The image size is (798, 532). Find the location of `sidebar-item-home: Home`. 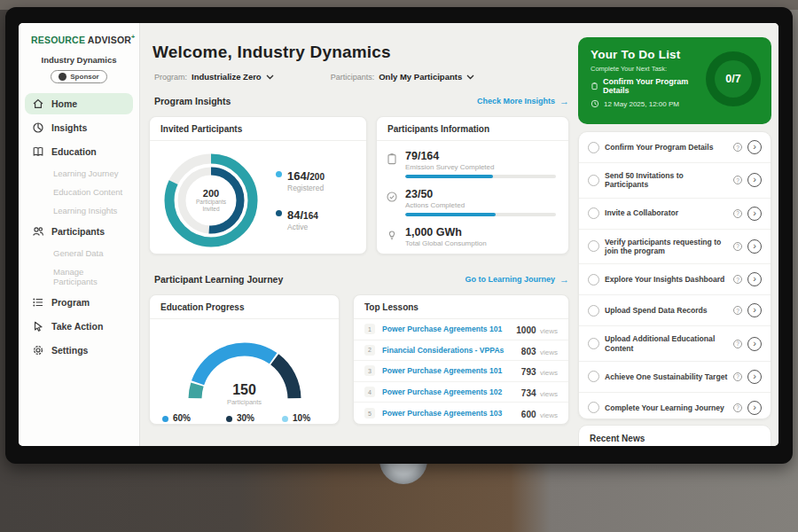

sidebar-item-home: Home is located at coordinates (79, 104).